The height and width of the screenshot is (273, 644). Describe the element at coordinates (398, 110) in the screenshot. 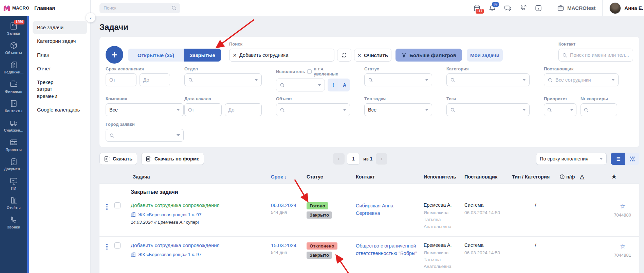

I see `task-type-select: Все` at that location.